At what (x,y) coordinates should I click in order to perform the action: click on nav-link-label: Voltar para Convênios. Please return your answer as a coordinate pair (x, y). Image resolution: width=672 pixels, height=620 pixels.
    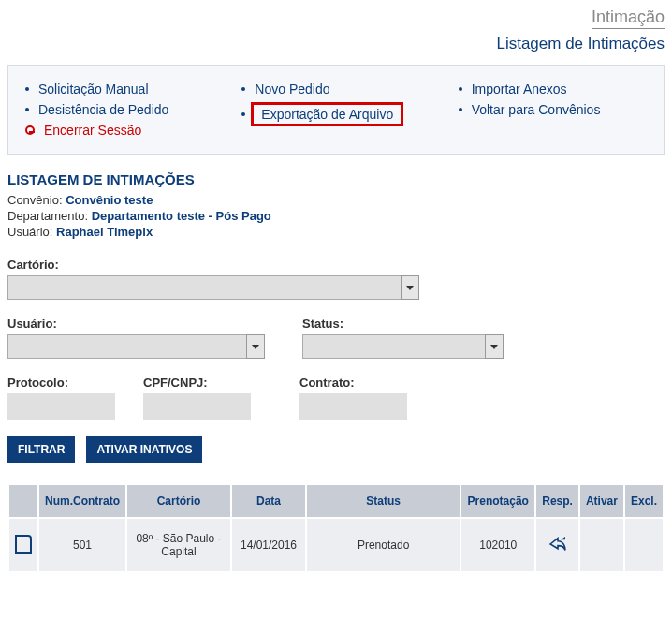
    Looking at the image, I should click on (536, 110).